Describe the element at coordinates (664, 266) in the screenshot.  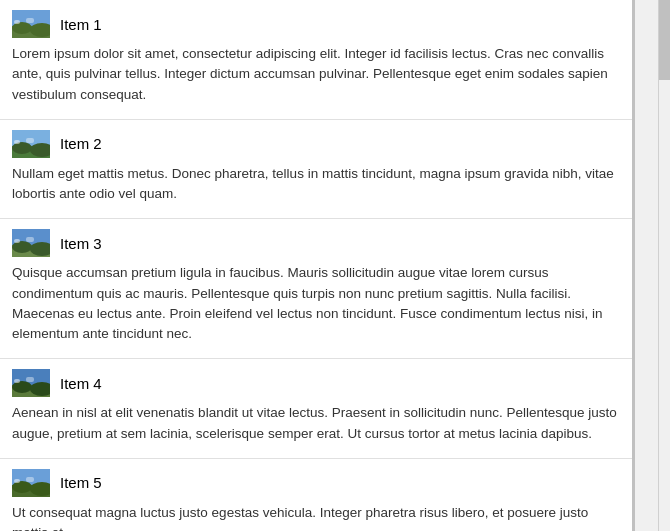
I see `scrollbar` at that location.